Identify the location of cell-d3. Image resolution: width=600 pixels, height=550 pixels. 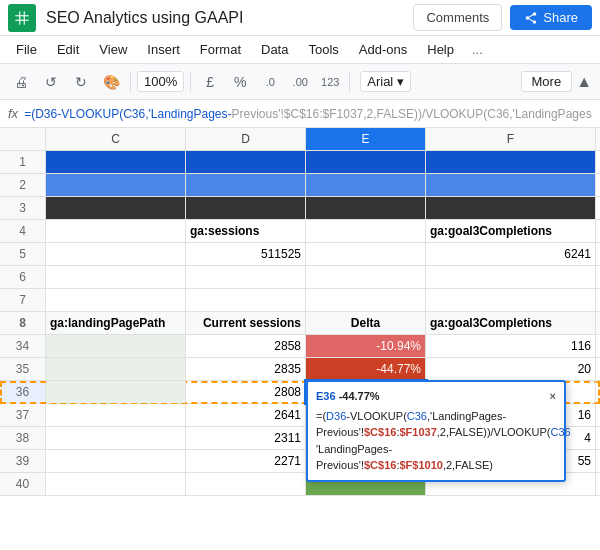
(246, 208).